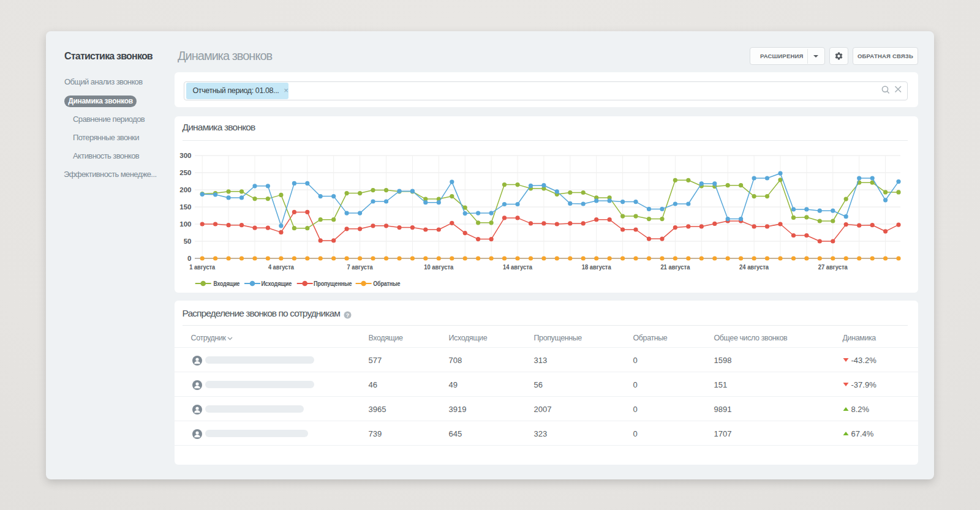  I want to click on svg-text: 7 августа, so click(360, 267).